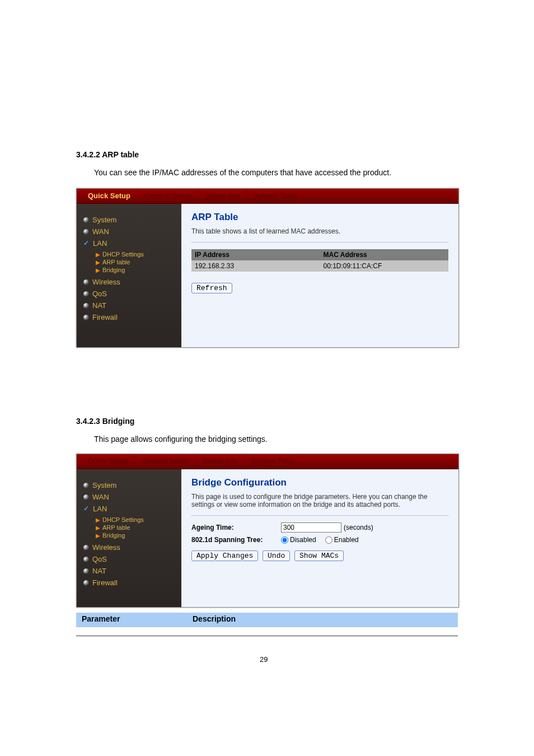 The width and height of the screenshot is (534, 756). I want to click on show-macs-button: Show MACs, so click(319, 556).